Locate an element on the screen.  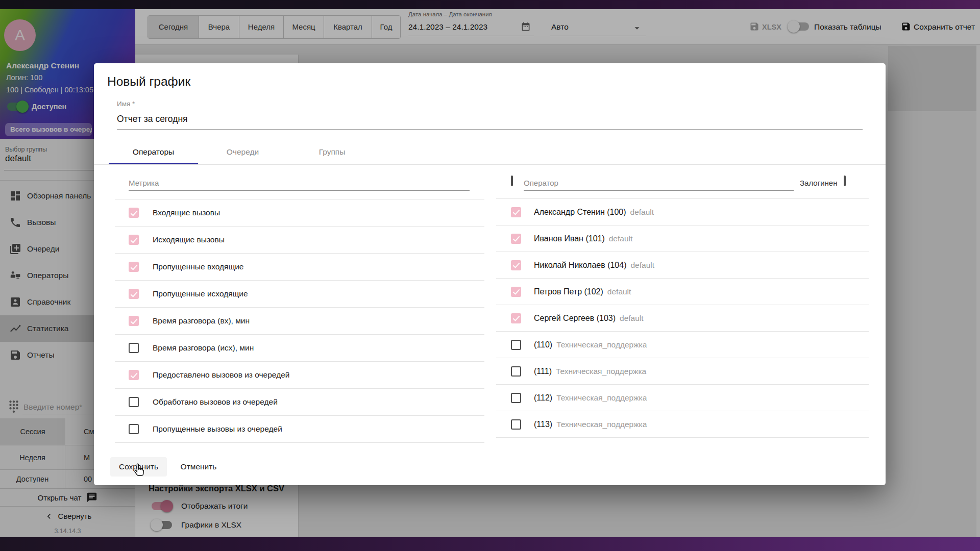
operator-row: Петров Петр (102)default is located at coordinates (682, 291).